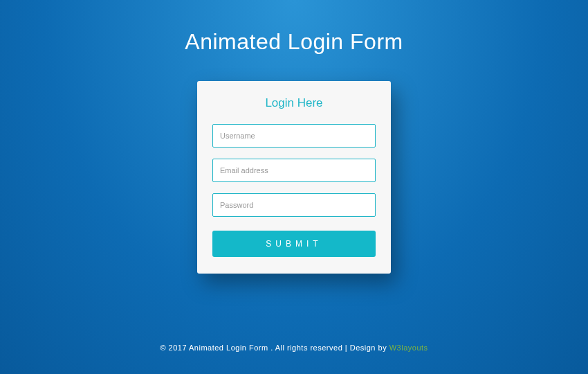 The image size is (588, 374). What do you see at coordinates (294, 244) in the screenshot?
I see `submit-button: SUBMIT` at bounding box center [294, 244].